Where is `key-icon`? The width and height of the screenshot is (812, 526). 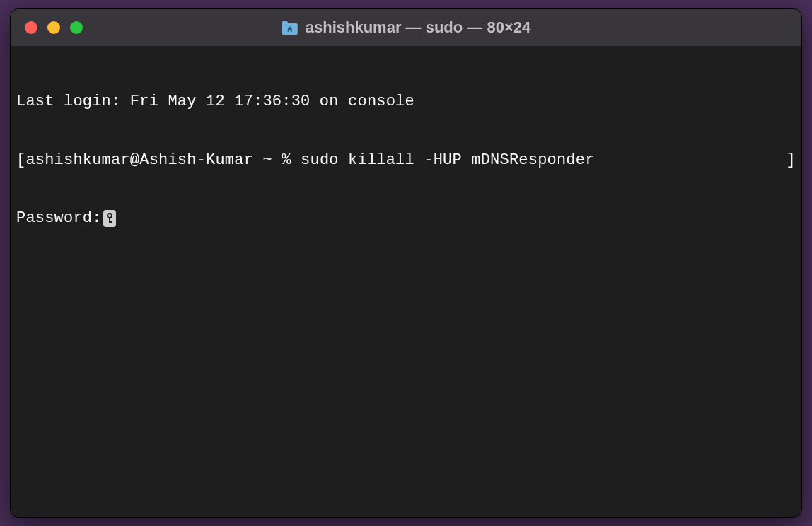
key-icon is located at coordinates (110, 218).